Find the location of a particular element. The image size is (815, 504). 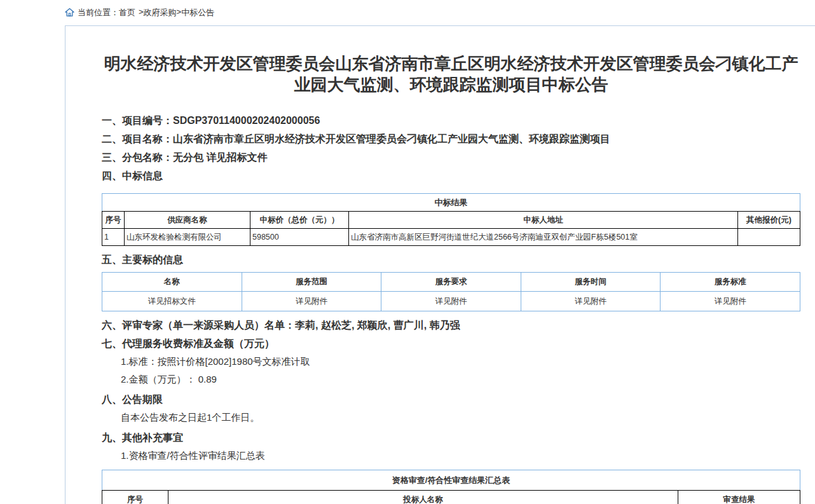

section-project-name: 二、项目名称：山东省济南市章丘区明水经济技术开发区管理委员会刁镇化工产业园大气监… is located at coordinates (451, 139).